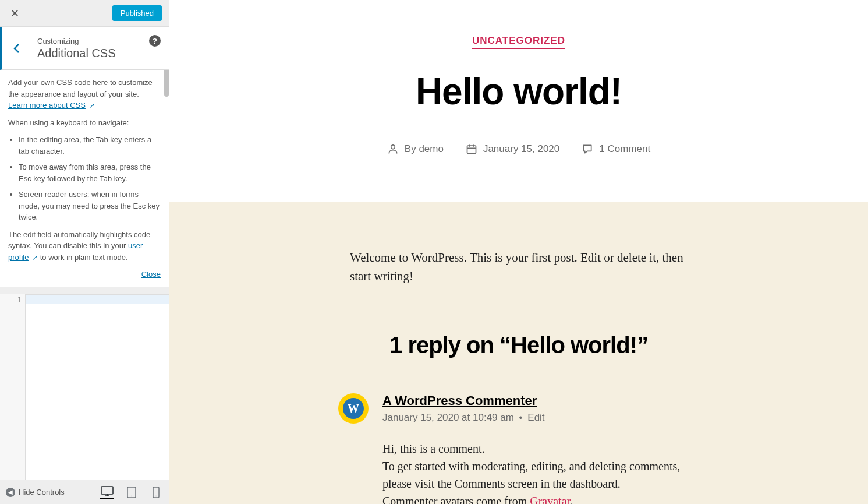 The width and height of the screenshot is (868, 504). Describe the element at coordinates (353, 408) in the screenshot. I see `wordpress-logo-icon: W` at that location.